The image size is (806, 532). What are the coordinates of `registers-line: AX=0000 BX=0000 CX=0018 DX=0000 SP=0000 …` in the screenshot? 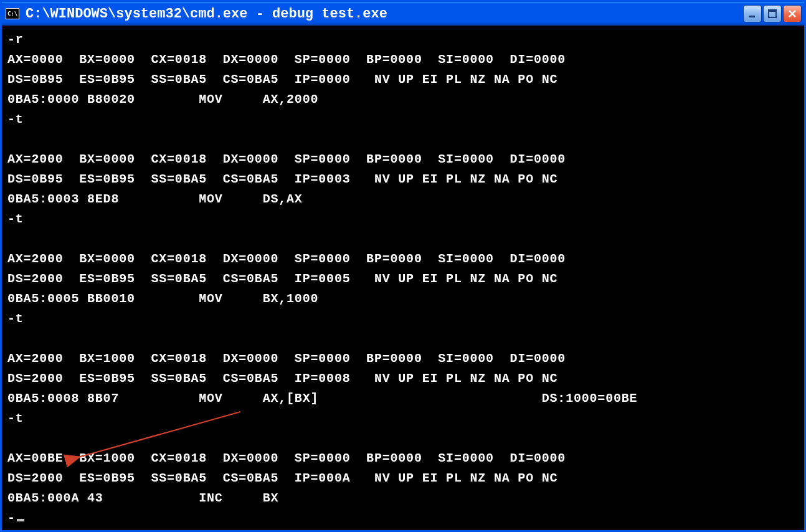 It's located at (287, 60).